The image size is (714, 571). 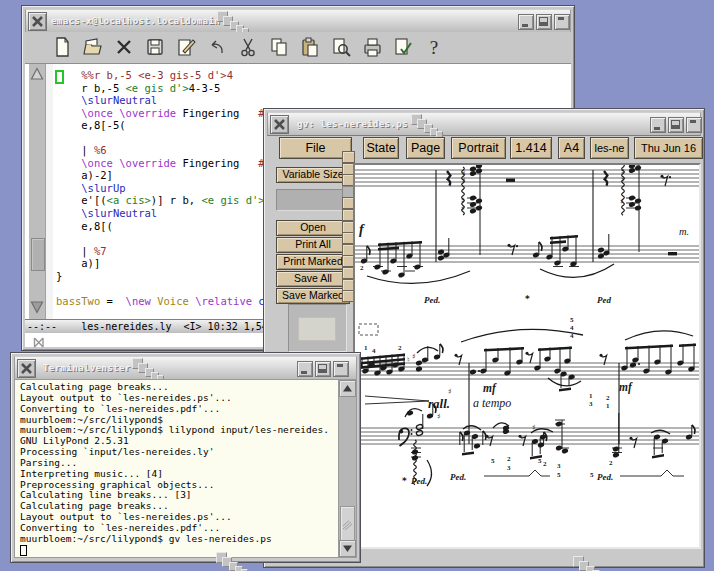 I want to click on code-seg: \override, so click(x=148, y=113).